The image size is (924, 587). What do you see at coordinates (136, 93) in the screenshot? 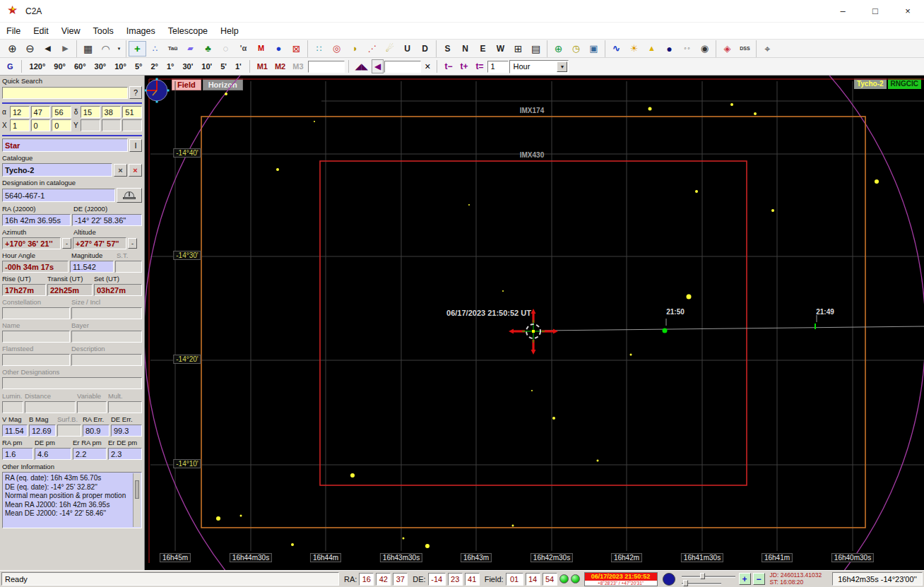
I see `search-help-button: ?` at bounding box center [136, 93].